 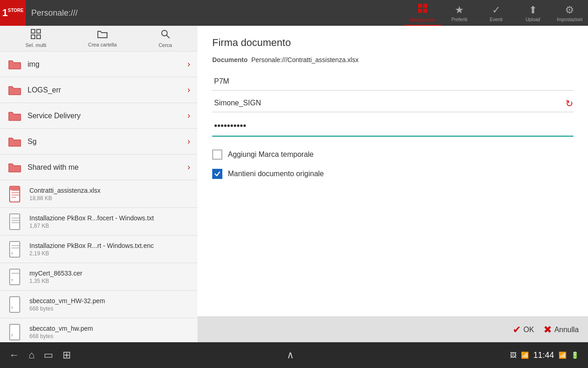 What do you see at coordinates (49, 355) in the screenshot?
I see `recent-apps-icon: ▭` at bounding box center [49, 355].